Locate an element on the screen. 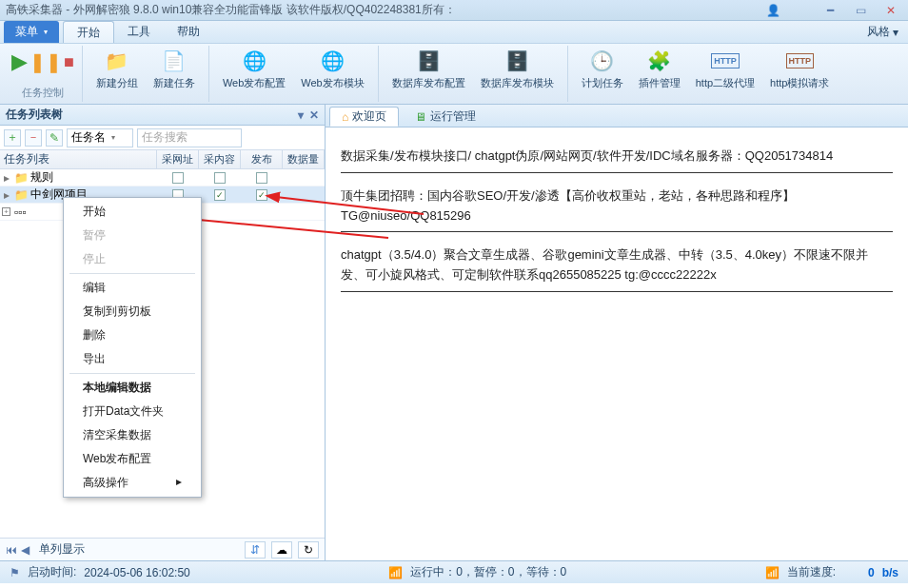  http-icon: HTTP is located at coordinates (725, 61).